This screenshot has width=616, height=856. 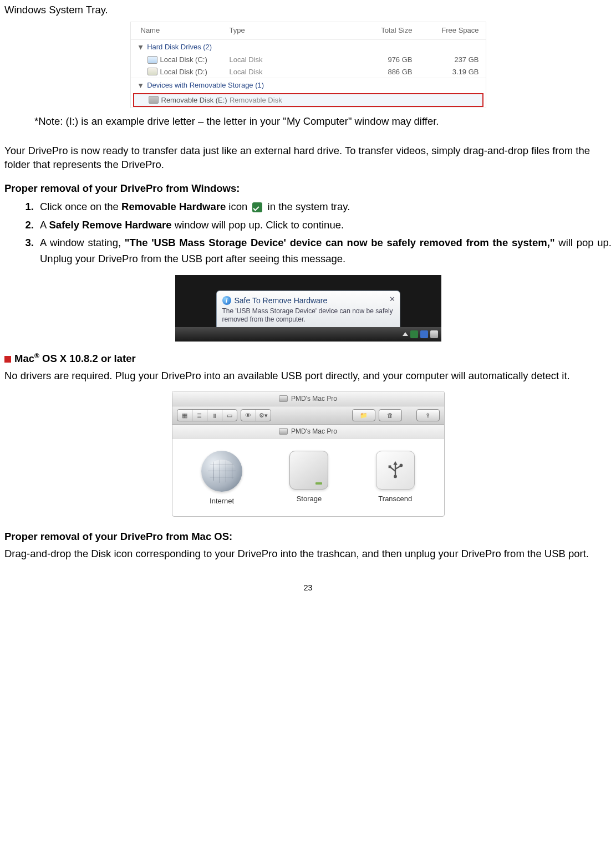 What do you see at coordinates (414, 334) in the screenshot?
I see `safely-remove-tray-icon` at bounding box center [414, 334].